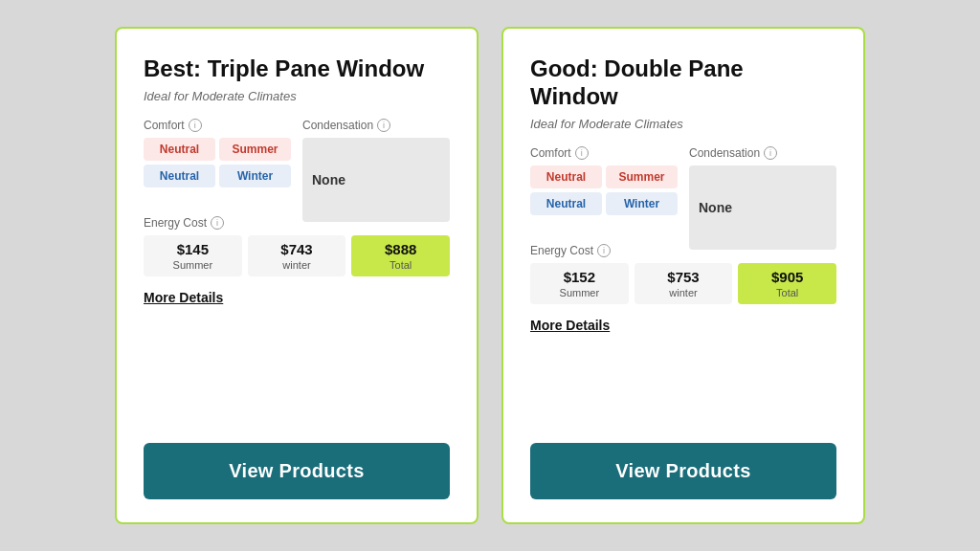 The image size is (980, 551). I want to click on energy-amount-total: $888, so click(400, 249).